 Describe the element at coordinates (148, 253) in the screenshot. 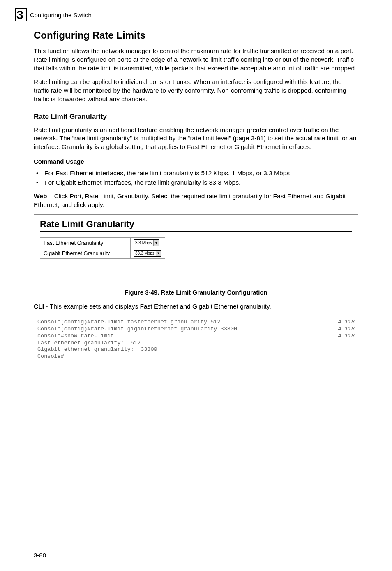

I see `gigabit-ethernet-cell: 33.3 Mbps ▼` at that location.